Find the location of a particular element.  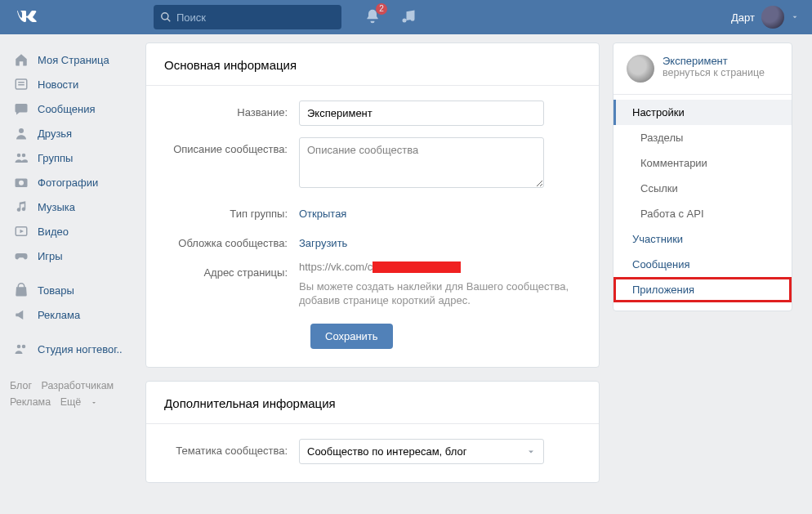

search-input is located at coordinates (256, 18).